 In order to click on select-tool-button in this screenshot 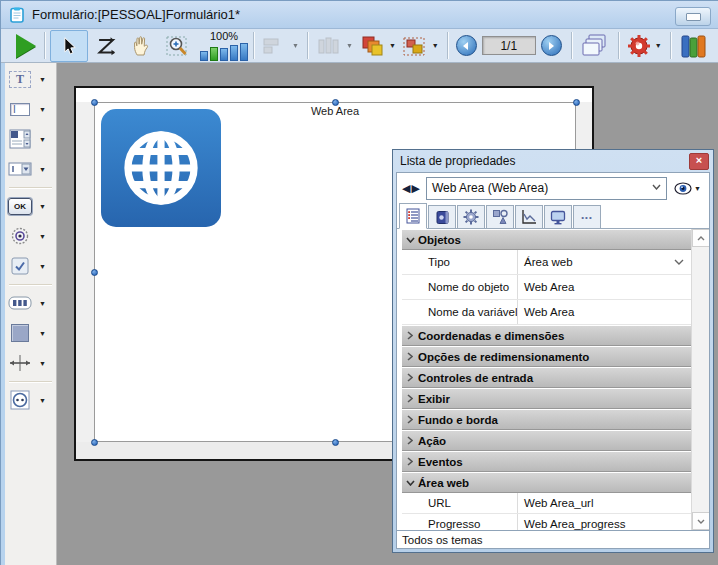, I will do `click(69, 46)`.